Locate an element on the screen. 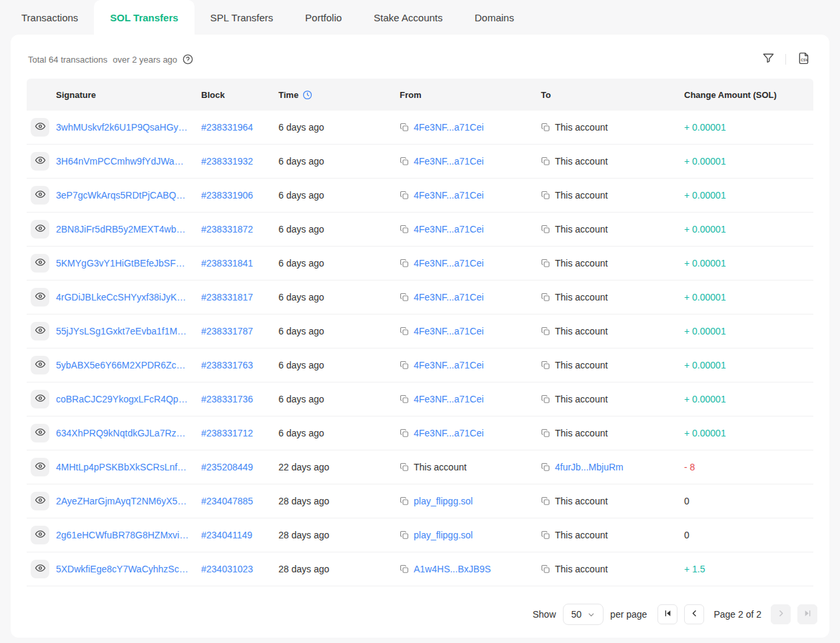 This screenshot has width=840, height=643. block-link: #234047885 is located at coordinates (227, 501).